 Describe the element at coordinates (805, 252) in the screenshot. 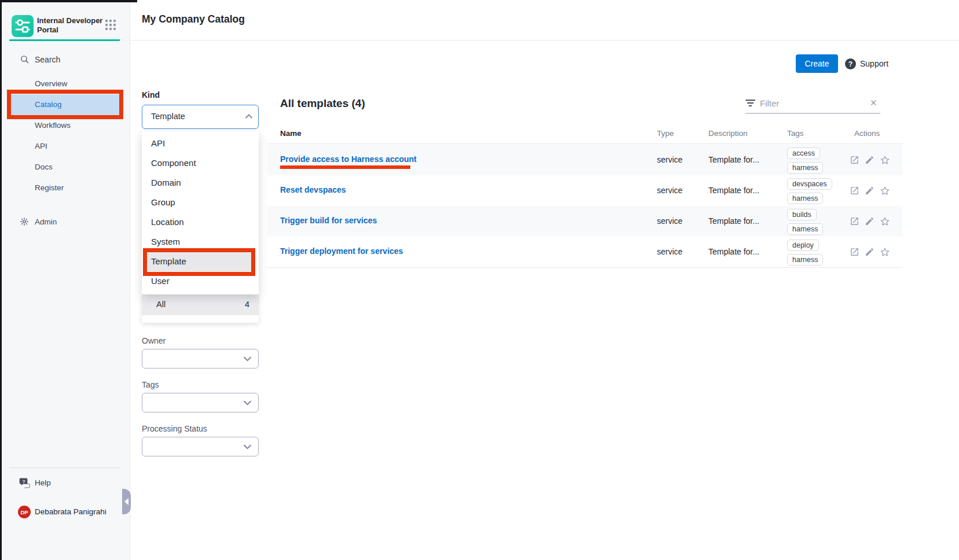

I see `row-tags: deployharness` at that location.